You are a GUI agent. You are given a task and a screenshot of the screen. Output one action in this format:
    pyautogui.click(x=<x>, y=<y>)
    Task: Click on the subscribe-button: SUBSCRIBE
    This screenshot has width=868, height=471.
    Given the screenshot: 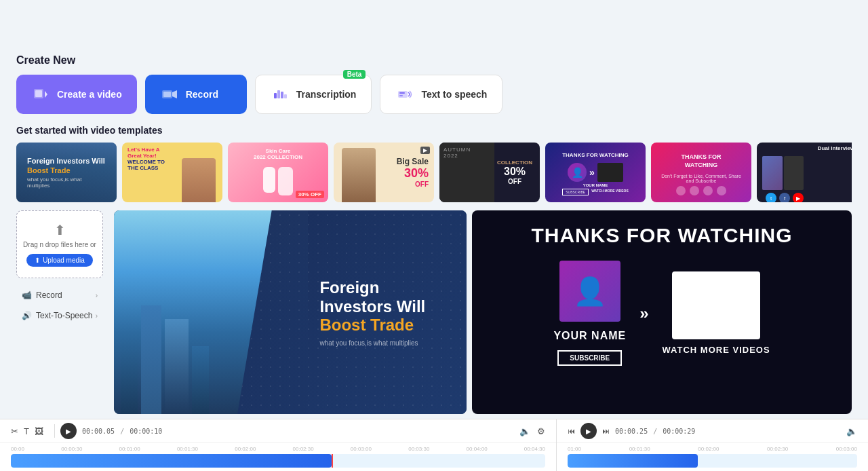 What is the action you would take?
    pyautogui.click(x=590, y=358)
    